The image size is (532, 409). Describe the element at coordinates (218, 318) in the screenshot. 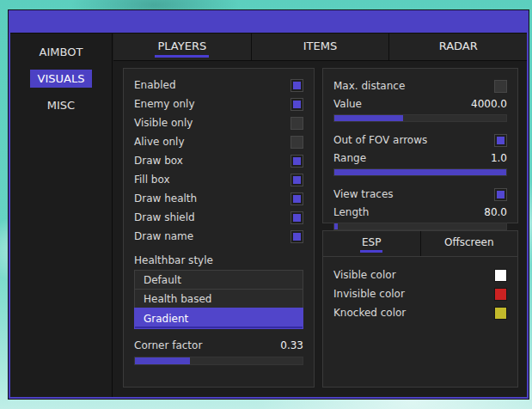

I see `healthbar-option-gradient: Gradient` at that location.